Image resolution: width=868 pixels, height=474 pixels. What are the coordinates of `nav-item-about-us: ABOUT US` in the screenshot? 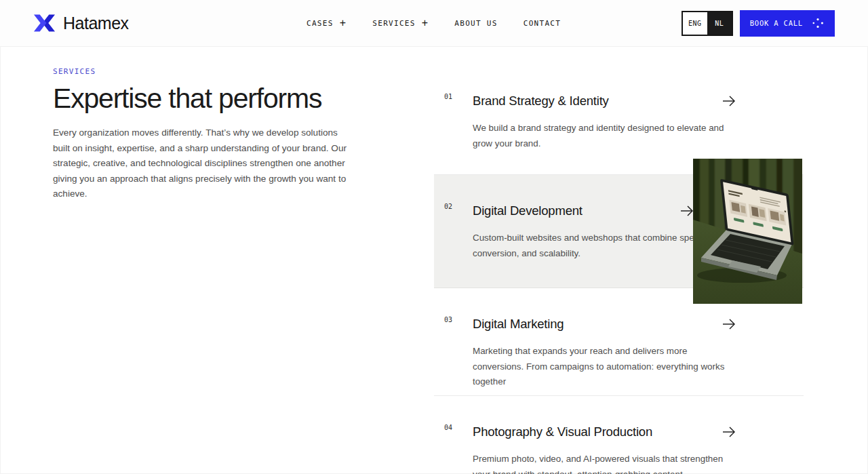 It's located at (476, 23).